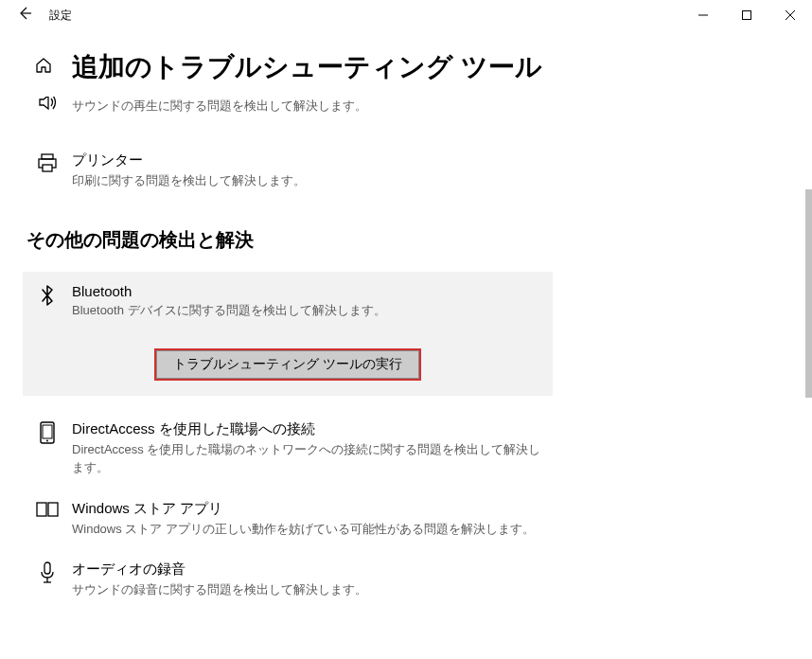 The width and height of the screenshot is (812, 659). Describe the element at coordinates (288, 333) in the screenshot. I see `troubleshooter-item-bluetooth-selected: Bluetooth Bluetooth デバイスに関する問題を検出して解決します…` at that location.